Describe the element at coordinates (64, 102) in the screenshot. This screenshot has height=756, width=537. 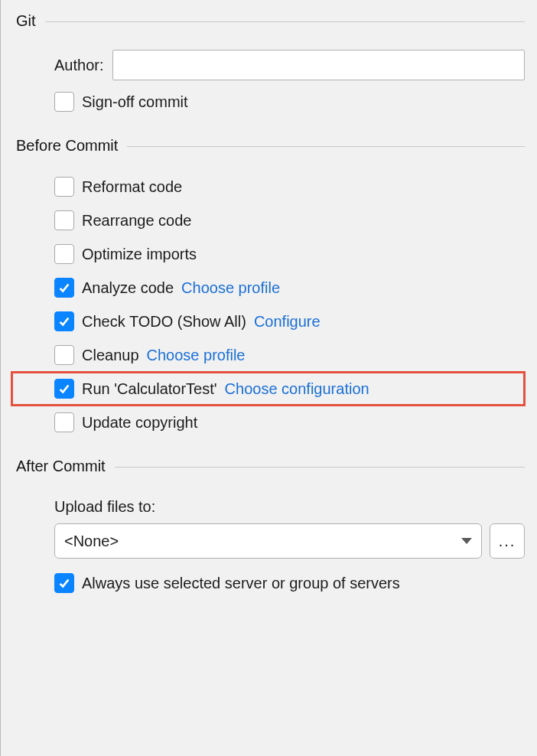
I see `signoff-checkbox` at that location.